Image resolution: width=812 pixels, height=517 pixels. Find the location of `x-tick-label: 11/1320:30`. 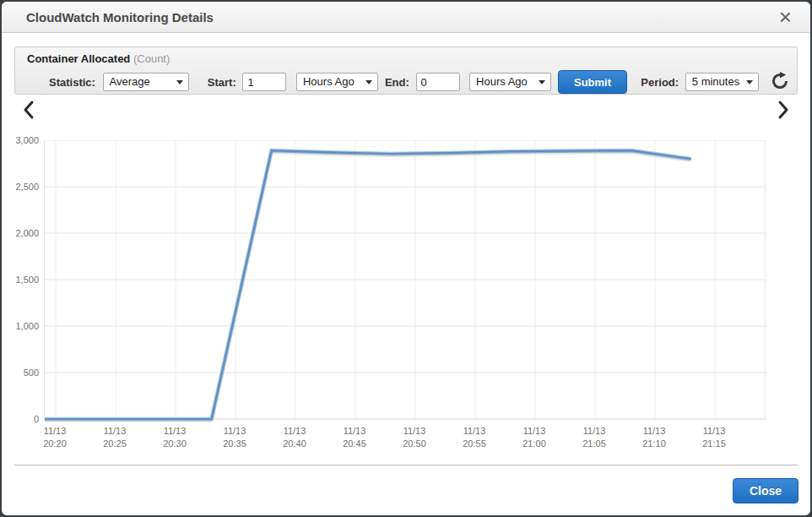

x-tick-label: 11/1320:30 is located at coordinates (175, 438).